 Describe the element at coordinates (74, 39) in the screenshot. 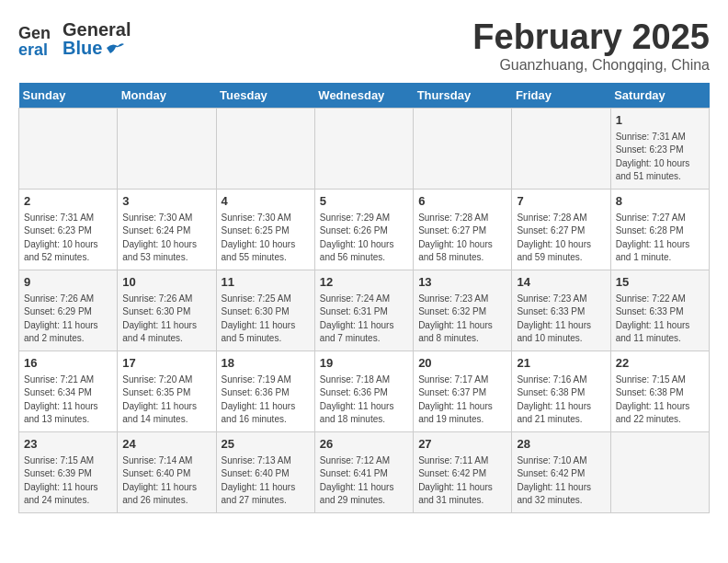

I see `logo: Gen eral General Blue` at that location.